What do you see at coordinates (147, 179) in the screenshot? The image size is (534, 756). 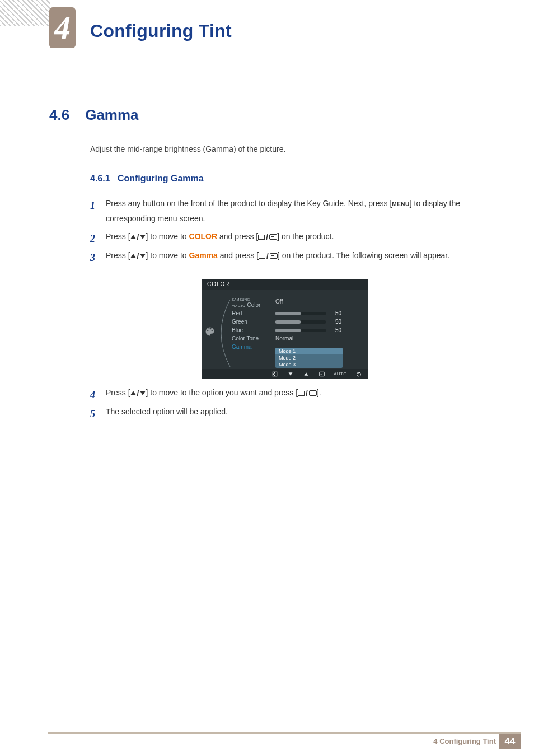 I see `subsection-heading: 4.6.1 Configuring Gamma` at bounding box center [147, 179].